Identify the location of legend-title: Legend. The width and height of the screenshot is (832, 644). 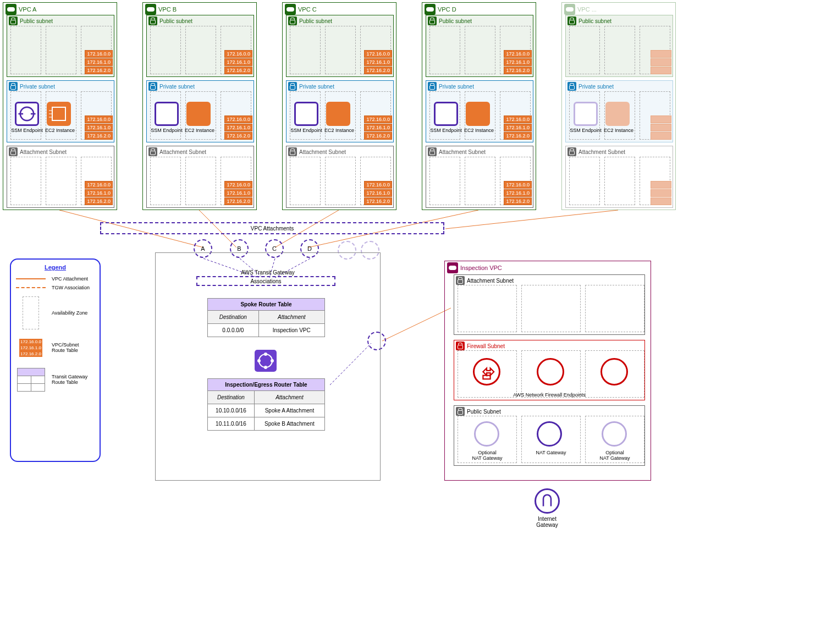
(55, 267).